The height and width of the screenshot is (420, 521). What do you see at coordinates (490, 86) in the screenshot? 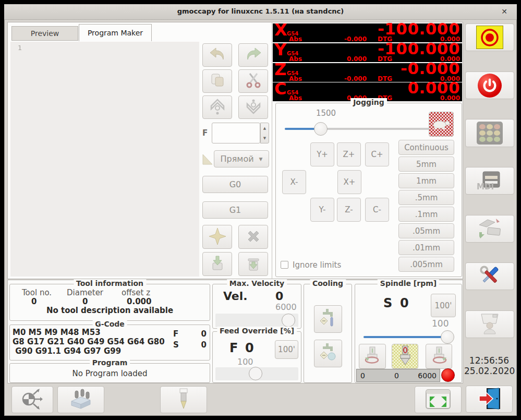
I see `power-icon` at bounding box center [490, 86].